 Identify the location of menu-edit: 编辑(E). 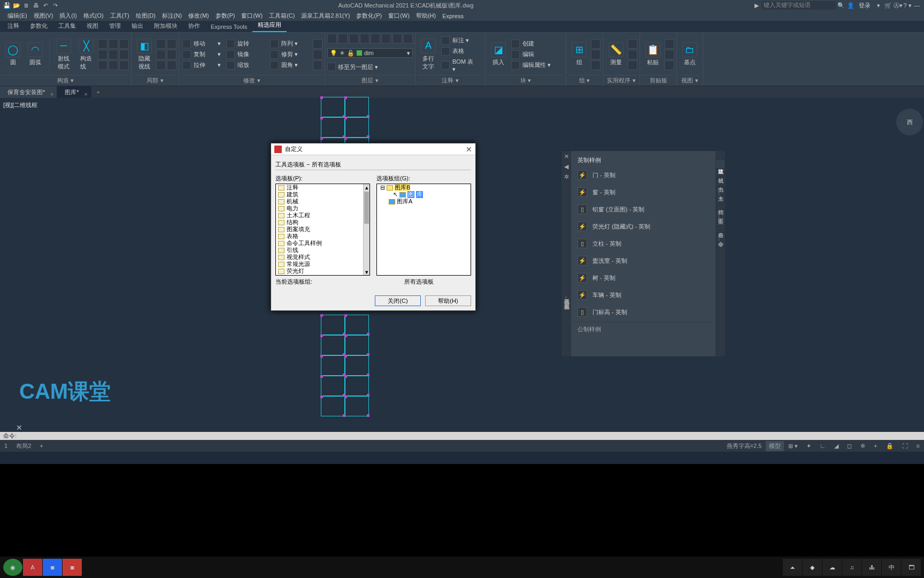
(17, 16).